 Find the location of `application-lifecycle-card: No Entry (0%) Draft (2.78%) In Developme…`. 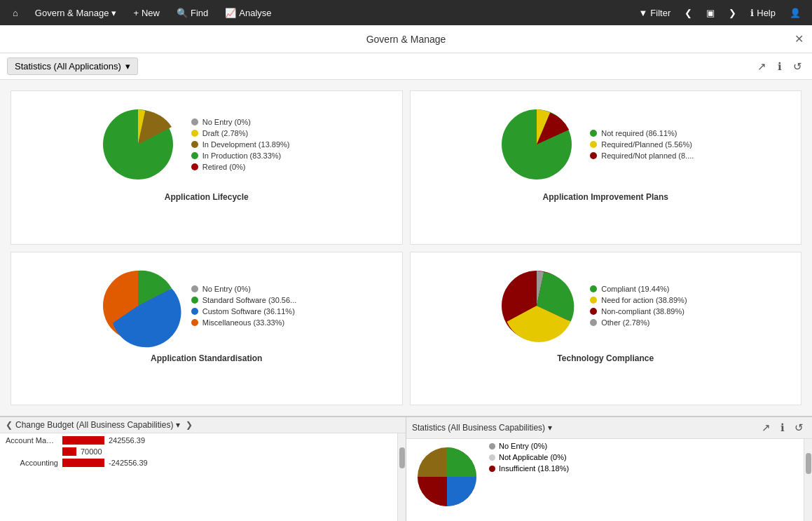

application-lifecycle-card: No Entry (0%) Draft (2.78%) In Developme… is located at coordinates (207, 168).